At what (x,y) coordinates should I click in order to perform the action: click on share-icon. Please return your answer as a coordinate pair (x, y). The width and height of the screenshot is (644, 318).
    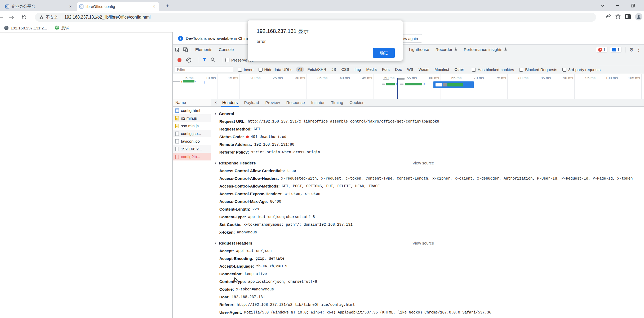
    Looking at the image, I should click on (609, 17).